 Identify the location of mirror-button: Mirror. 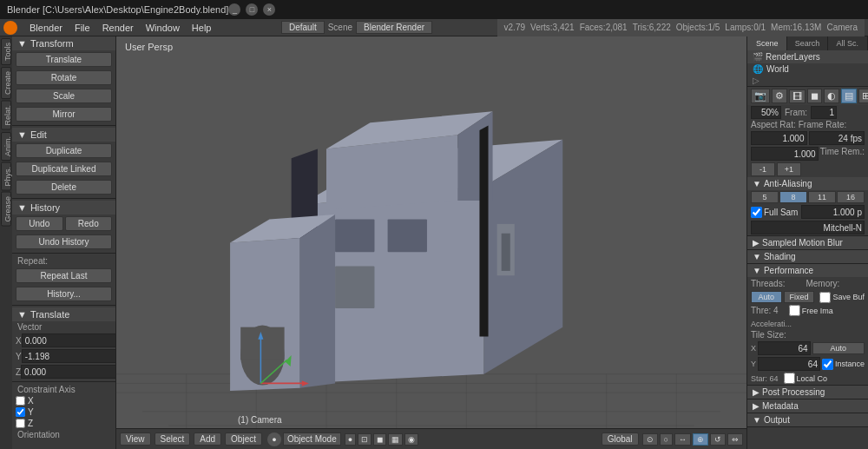
(64, 115).